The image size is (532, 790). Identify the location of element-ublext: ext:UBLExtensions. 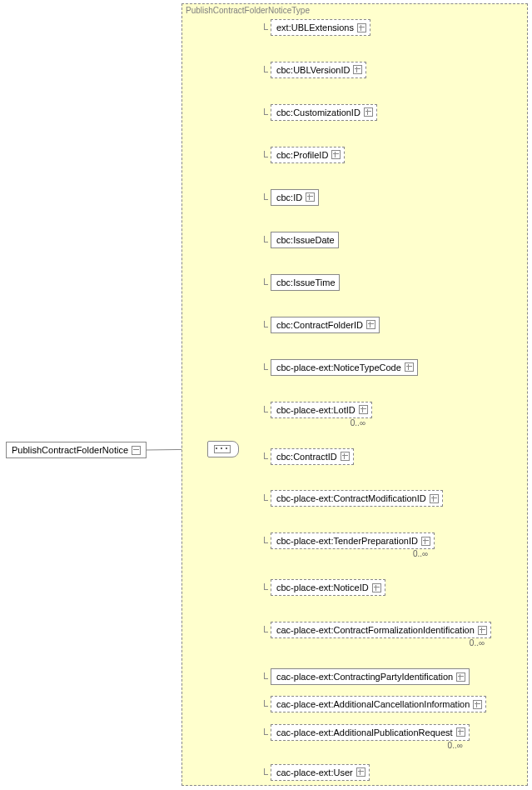
(321, 28).